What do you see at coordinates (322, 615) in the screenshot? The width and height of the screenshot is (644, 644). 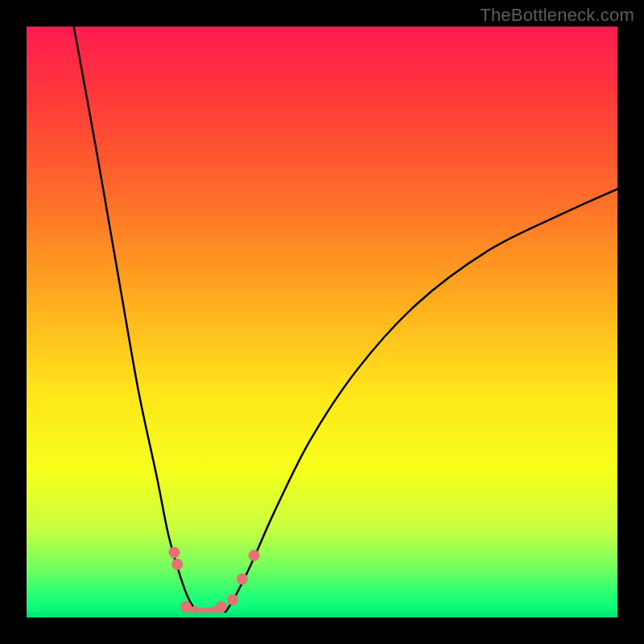 I see `bottom-edge-highlight` at bounding box center [322, 615].